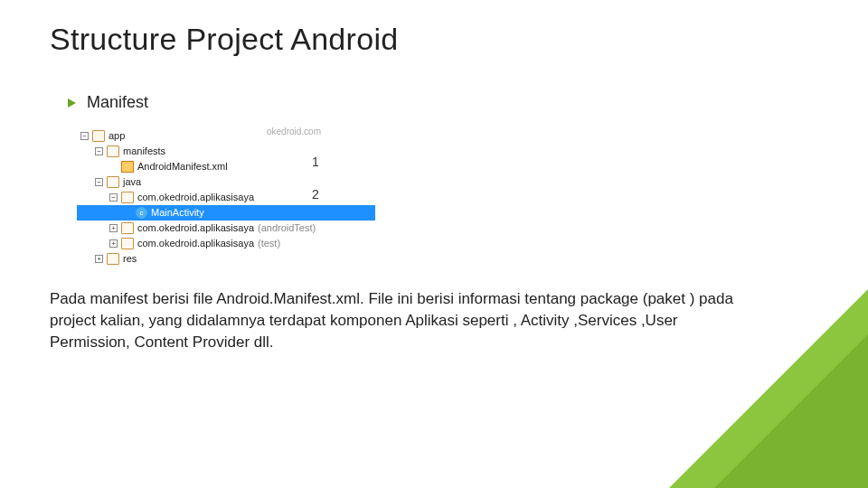  Describe the element at coordinates (226, 258) in the screenshot. I see `tree-row-res: + res` at that location.